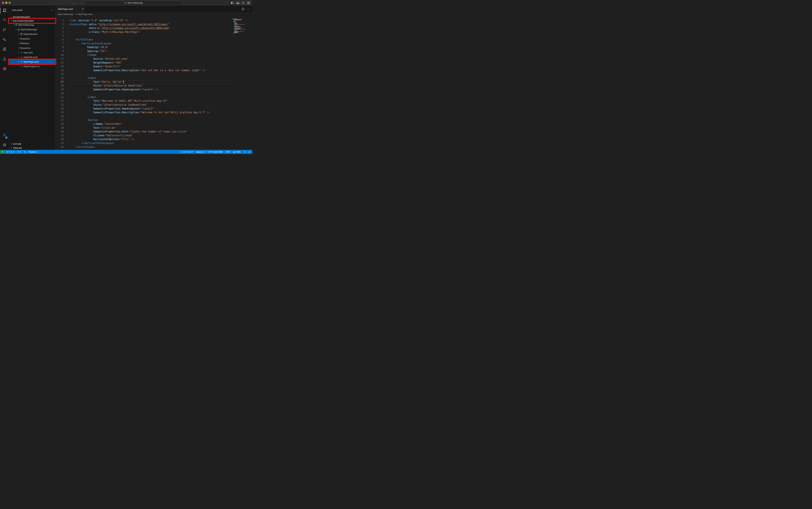  I want to click on line-number: 33, so click(59, 143).